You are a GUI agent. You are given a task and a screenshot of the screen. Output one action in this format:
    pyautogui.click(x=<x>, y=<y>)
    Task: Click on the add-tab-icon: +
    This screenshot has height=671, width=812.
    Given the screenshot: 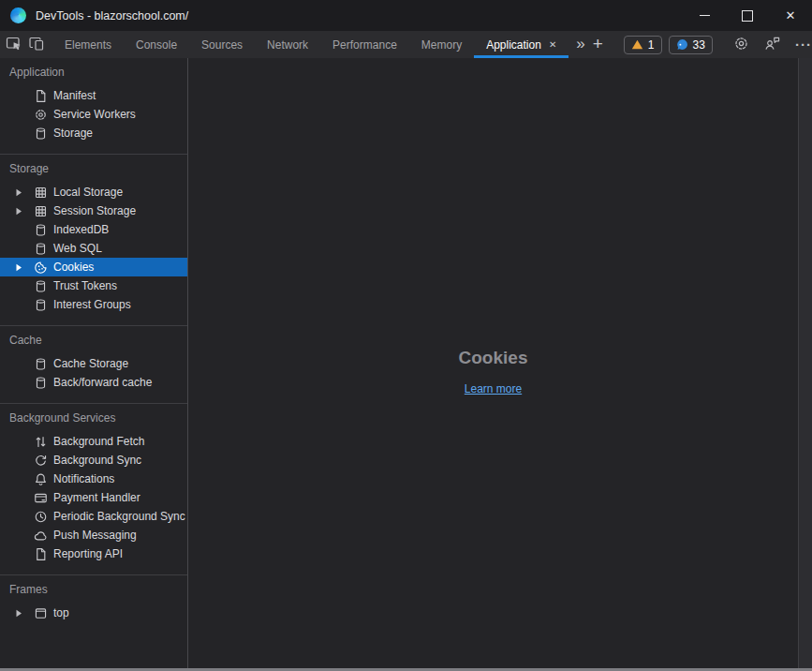 What is the action you would take?
    pyautogui.click(x=598, y=44)
    